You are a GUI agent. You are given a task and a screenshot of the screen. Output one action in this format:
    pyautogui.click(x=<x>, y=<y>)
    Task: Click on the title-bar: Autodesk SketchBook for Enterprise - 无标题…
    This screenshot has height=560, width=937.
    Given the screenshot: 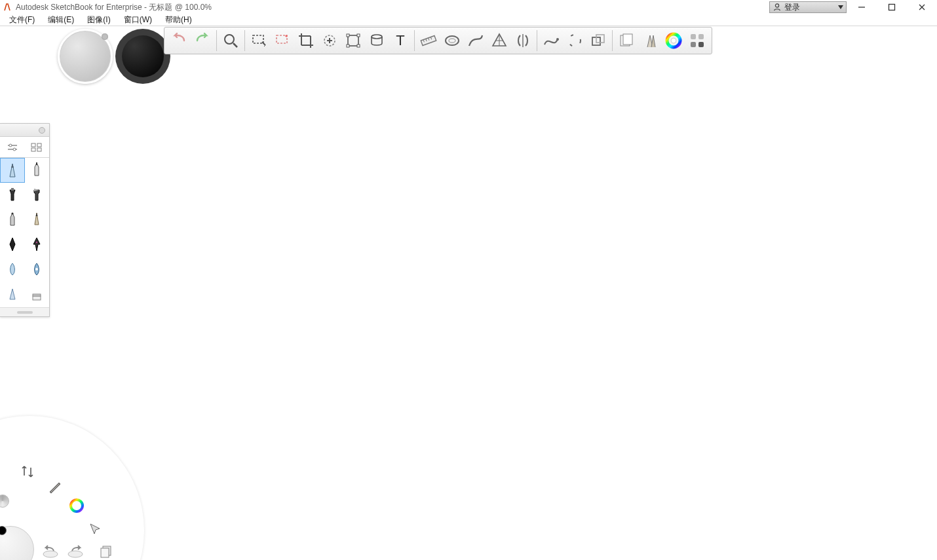 What is the action you would take?
    pyautogui.click(x=468, y=7)
    